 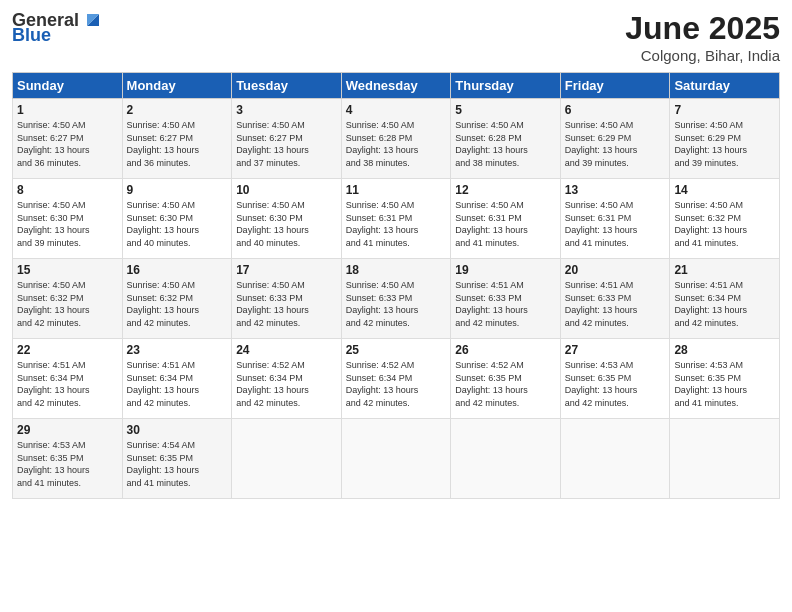 What do you see at coordinates (724, 110) in the screenshot?
I see `day-number: 7` at bounding box center [724, 110].